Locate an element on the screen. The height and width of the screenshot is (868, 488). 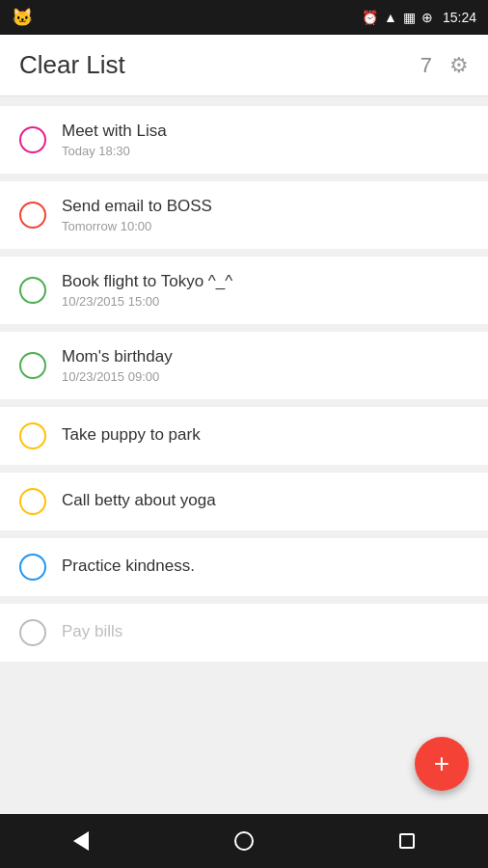
task-item: Pay bills is located at coordinates (244, 633).